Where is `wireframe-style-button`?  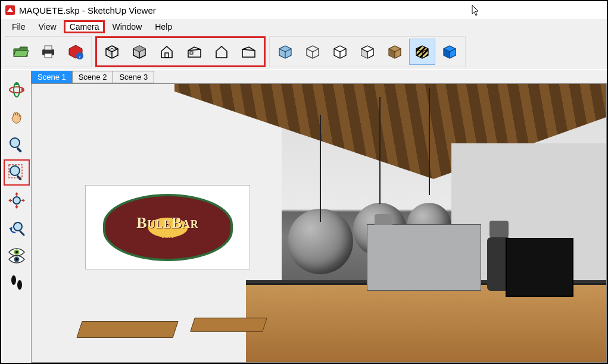 wireframe-style-button is located at coordinates (313, 52).